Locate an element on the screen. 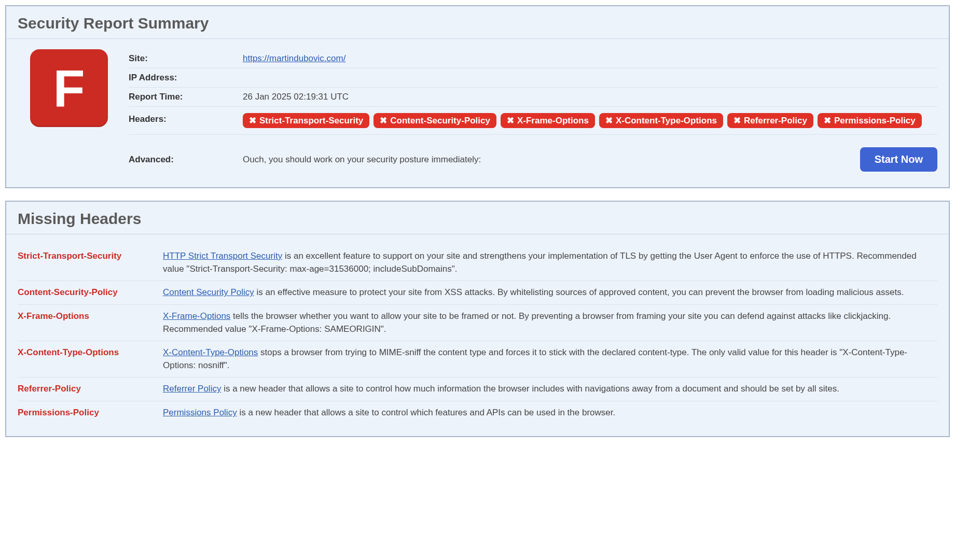 This screenshot has width=955, height=560. missing-header-link: Content Security Policy is located at coordinates (209, 292).